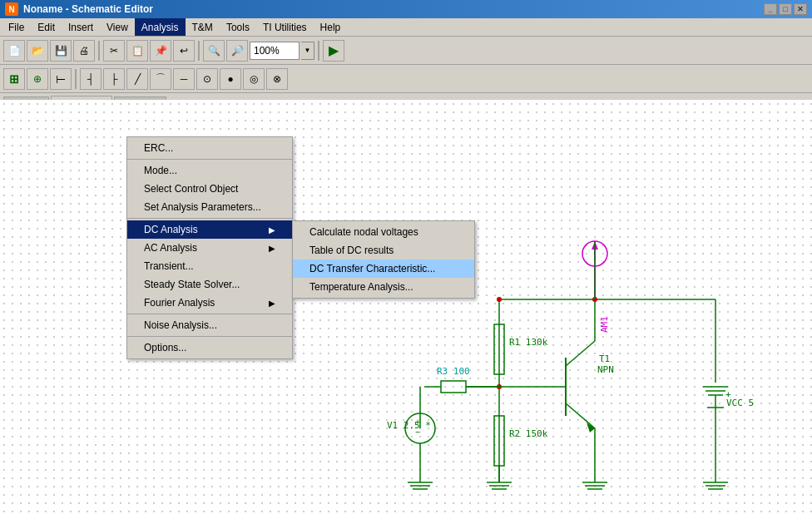 The height and width of the screenshot is (514, 812). I want to click on zoom-in-button: 🔍, so click(214, 51).